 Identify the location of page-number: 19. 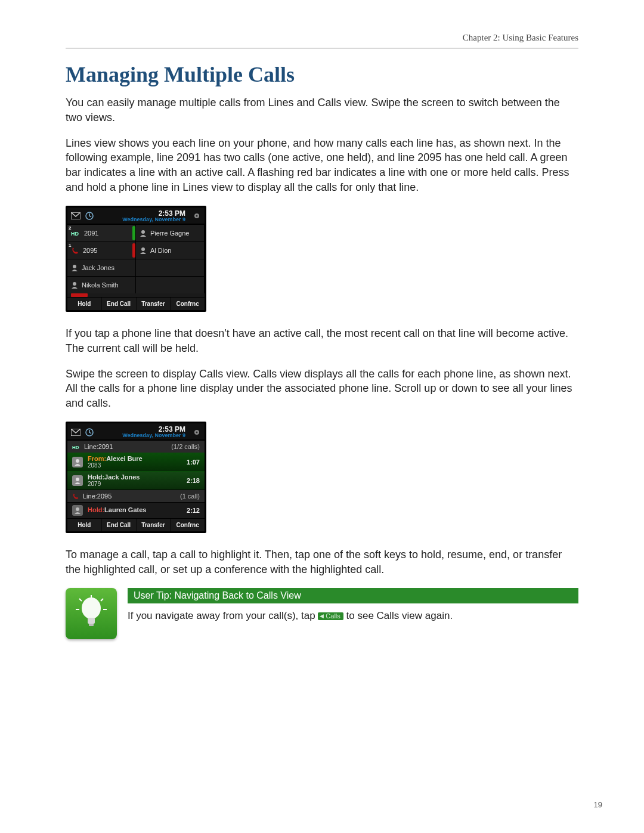
(598, 805).